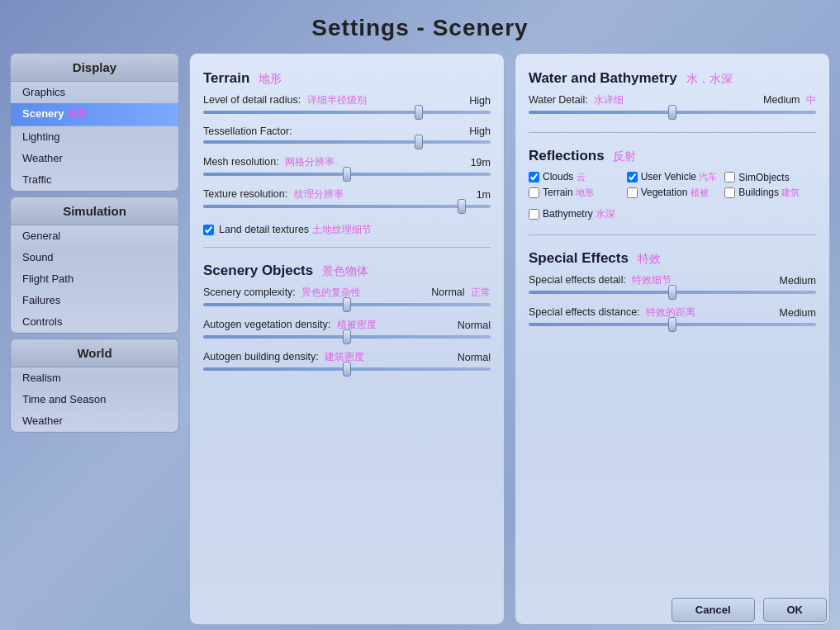  I want to click on sidebar-item-sound: Sound, so click(94, 258).